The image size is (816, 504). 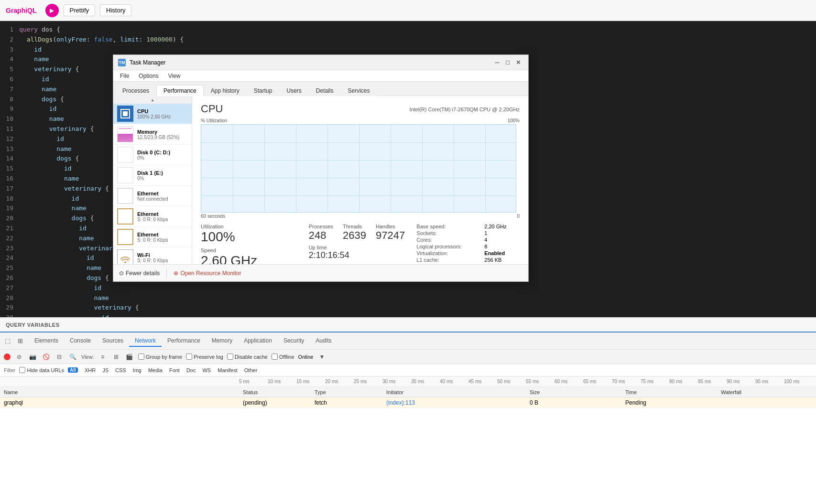 What do you see at coordinates (125, 237) in the screenshot?
I see `eth2-sidebar-icon` at bounding box center [125, 237].